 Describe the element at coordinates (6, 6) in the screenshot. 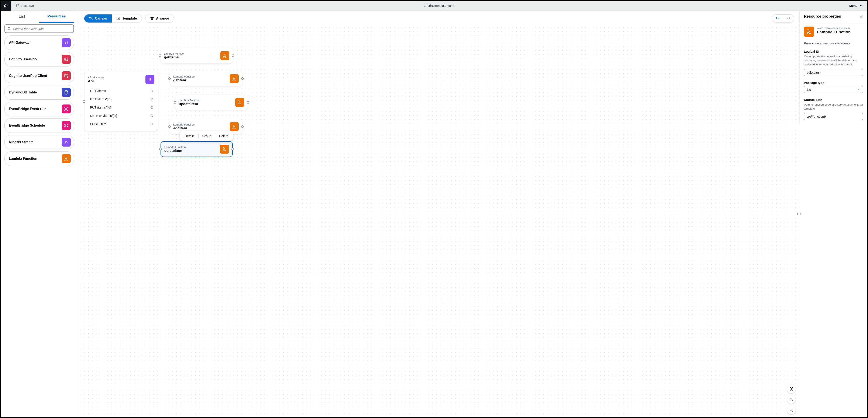

I see `home-button` at that location.